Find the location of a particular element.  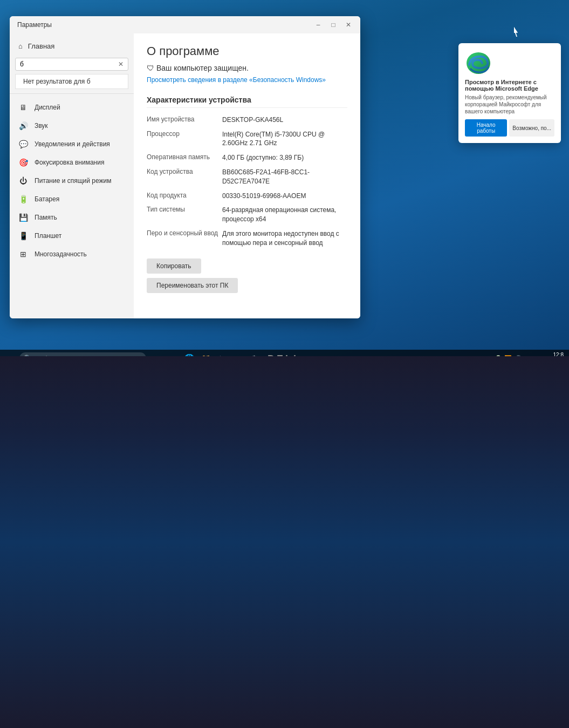

minimize-button: – is located at coordinates (318, 25).